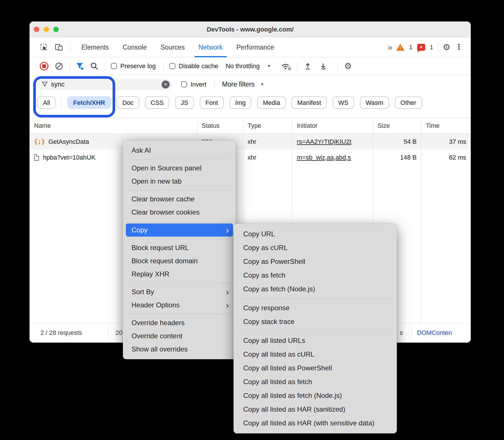  I want to click on warning-icon: !, so click(400, 47).